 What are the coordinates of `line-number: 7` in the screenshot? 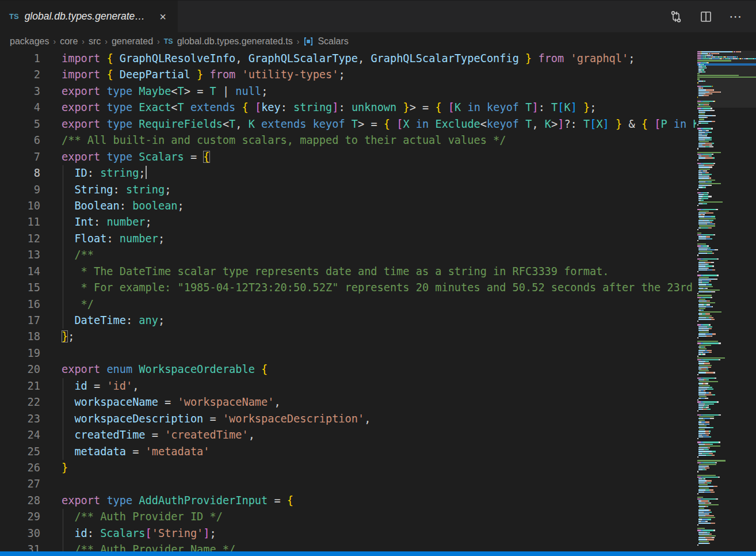 It's located at (20, 157).